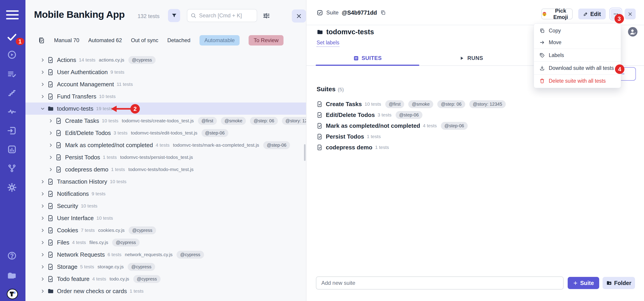 The width and height of the screenshot is (644, 301). Describe the element at coordinates (630, 14) in the screenshot. I see `close-suite-button` at that location.